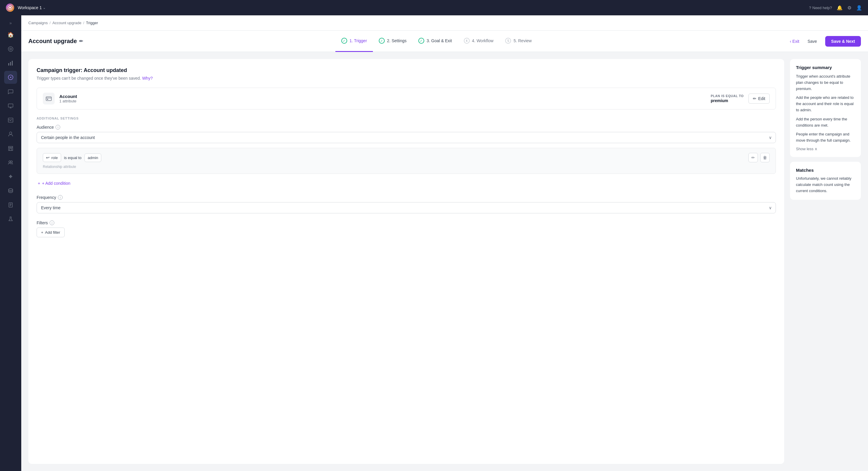 The height and width of the screenshot is (471, 868). What do you see at coordinates (826, 83) in the screenshot?
I see `summary-line-1: Trigger when account's attribute plan ch…` at bounding box center [826, 83].